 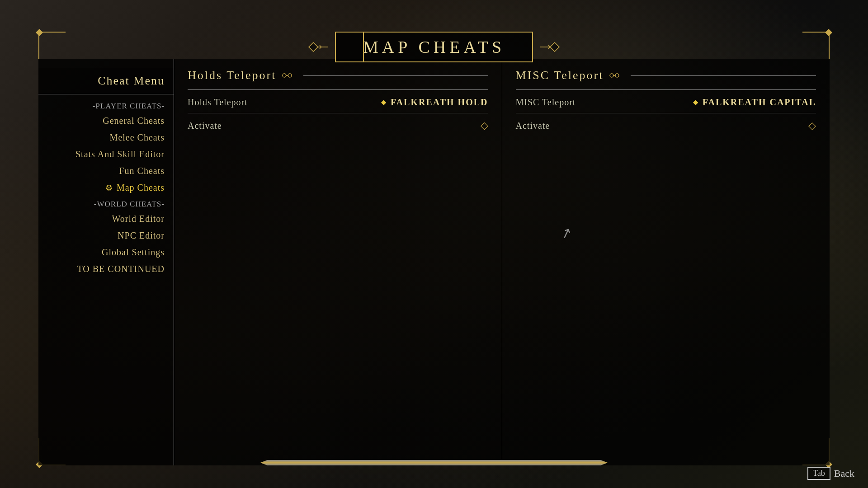 What do you see at coordinates (134, 121) in the screenshot?
I see `sidebar-label-general-cheats: General Cheats` at bounding box center [134, 121].